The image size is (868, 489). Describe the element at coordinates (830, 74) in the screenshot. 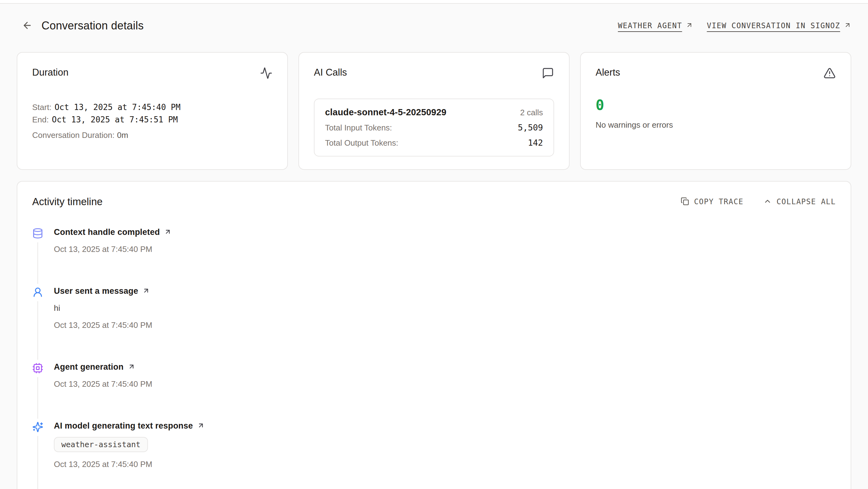

I see `triangle-alert-icon` at that location.